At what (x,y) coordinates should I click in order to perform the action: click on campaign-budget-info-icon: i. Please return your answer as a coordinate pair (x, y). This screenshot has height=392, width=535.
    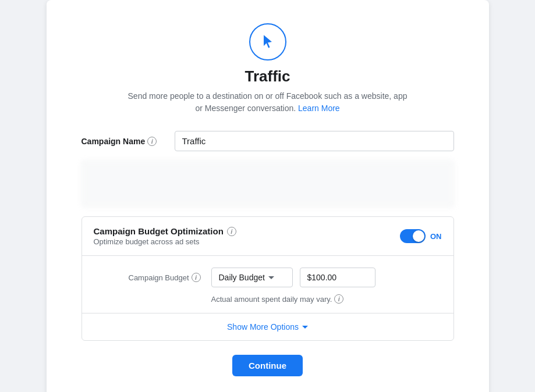
    Looking at the image, I should click on (196, 277).